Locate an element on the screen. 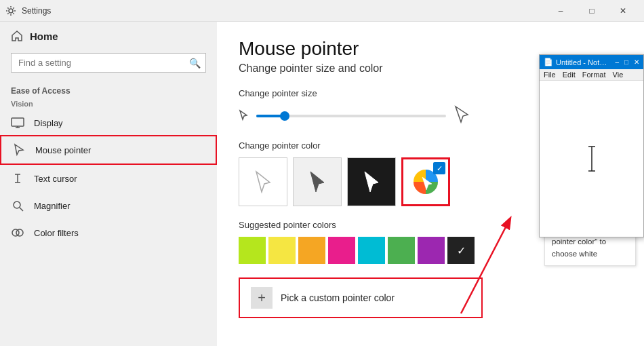  notepad-menubar: File Edit Format Vie is located at coordinates (591, 75).